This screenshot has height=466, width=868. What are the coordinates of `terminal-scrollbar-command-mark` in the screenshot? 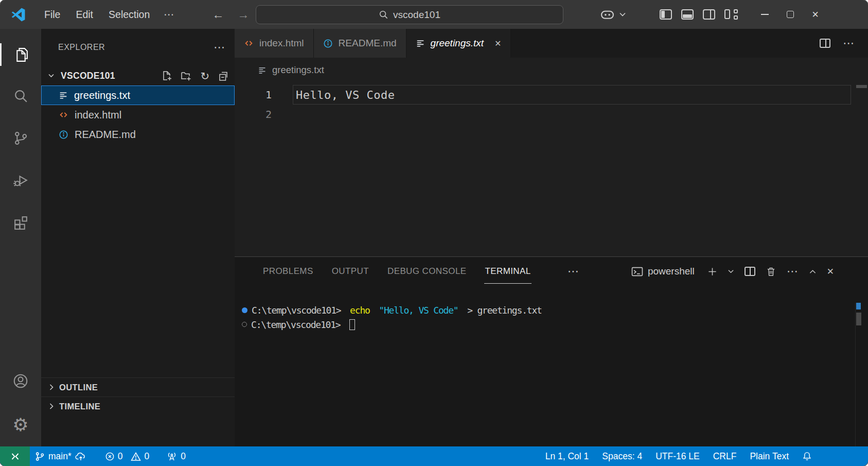 It's located at (858, 306).